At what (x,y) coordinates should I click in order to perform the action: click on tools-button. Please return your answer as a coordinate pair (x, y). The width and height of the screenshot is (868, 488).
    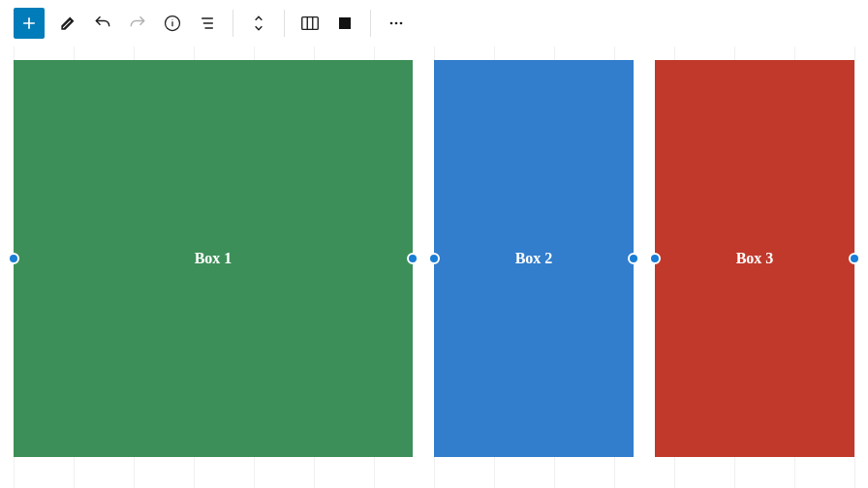
    Looking at the image, I should click on (68, 23).